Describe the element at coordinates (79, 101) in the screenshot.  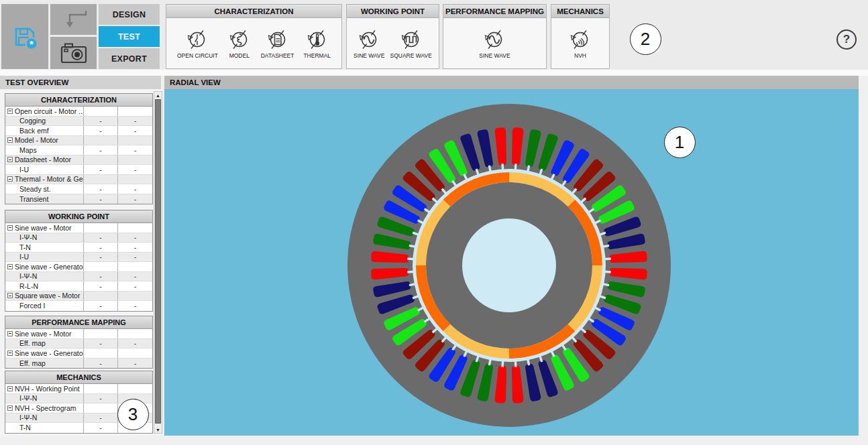
I see `table-header: CHARACTERIZATION` at that location.